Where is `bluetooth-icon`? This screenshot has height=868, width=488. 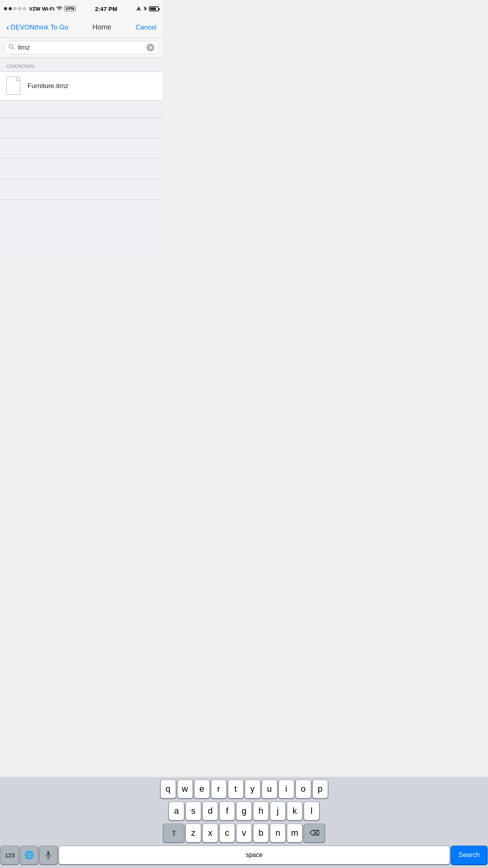 bluetooth-icon is located at coordinates (145, 9).